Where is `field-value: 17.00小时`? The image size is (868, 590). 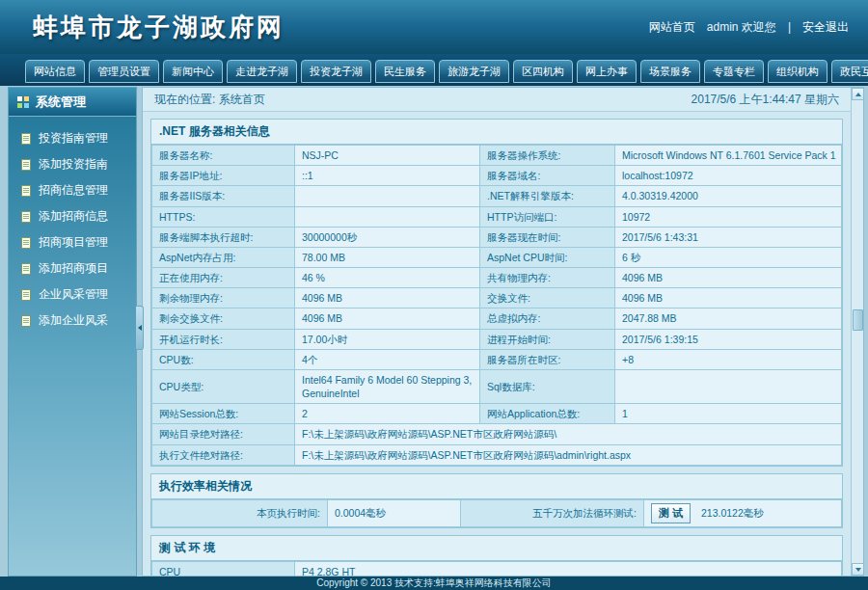 field-value: 17.00小时 is located at coordinates (388, 339).